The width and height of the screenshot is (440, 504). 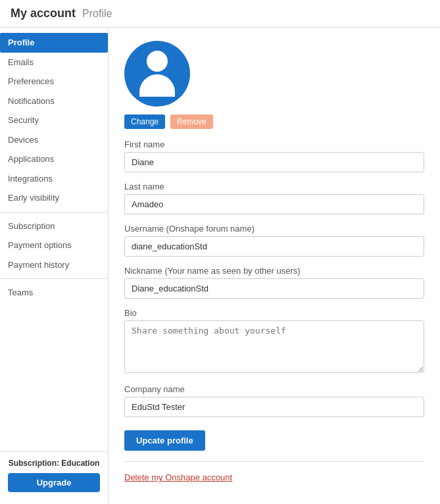 What do you see at coordinates (274, 347) in the screenshot?
I see `bio-input` at bounding box center [274, 347].